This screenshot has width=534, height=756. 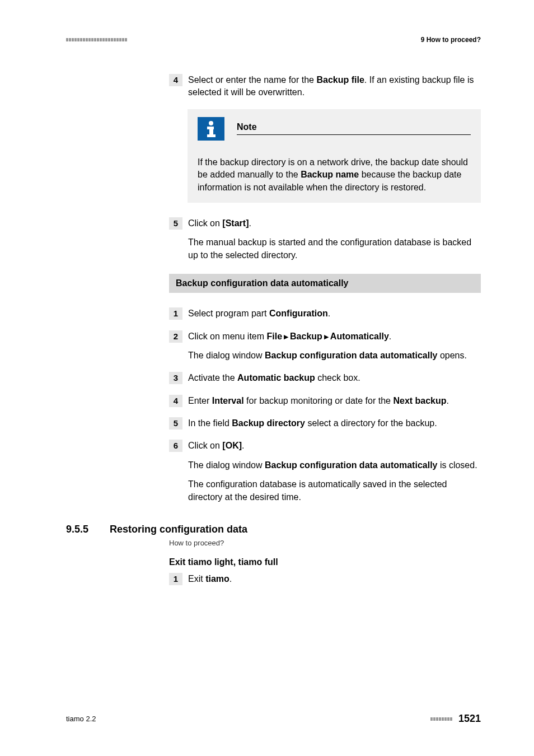 I want to click on list-item: 3 Activate the Automatic backup check bo…, so click(x=325, y=378).